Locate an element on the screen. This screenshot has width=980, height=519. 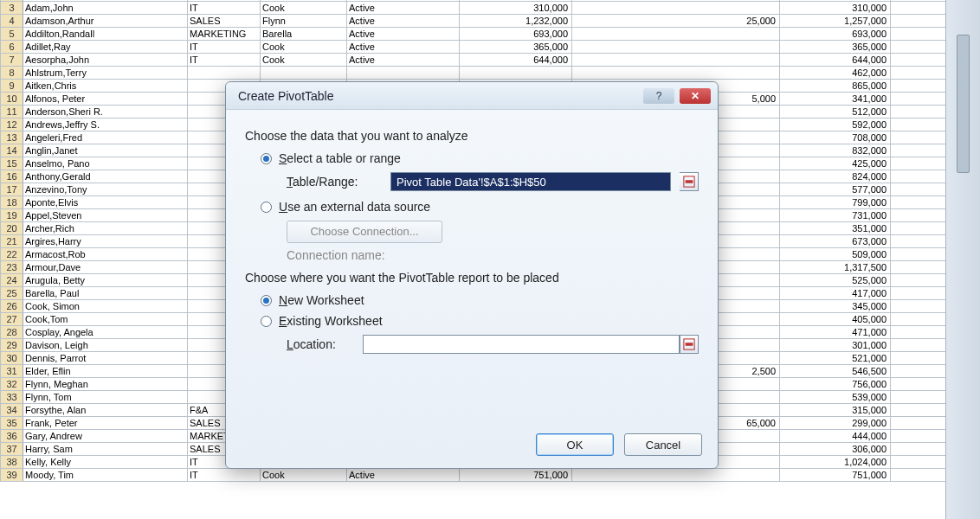
cell-amount-3: 301,000 is located at coordinates (835, 346).